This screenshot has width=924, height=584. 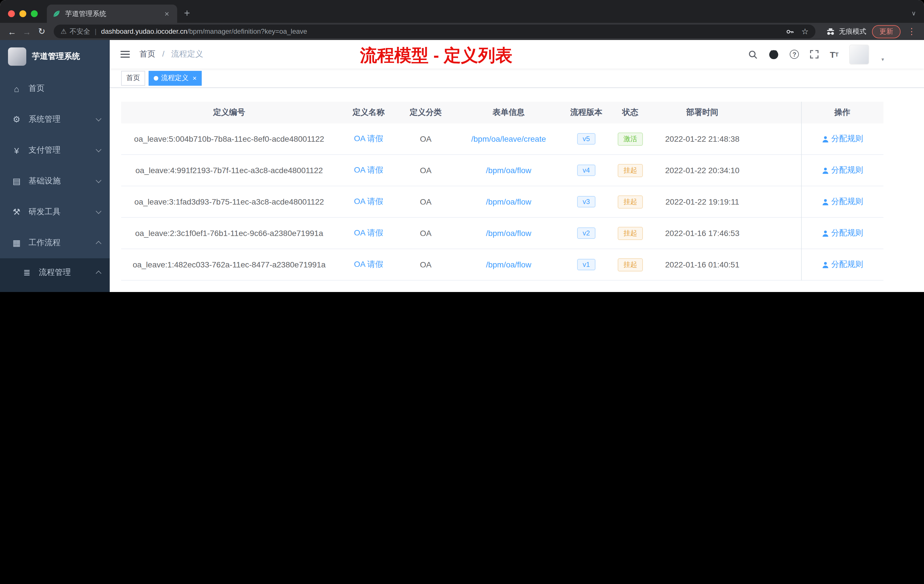 I want to click on browser-toolbar: ← → ↻ ⚠ 不安全 | dashboard.yudao.iocoder.cn…, so click(x=462, y=31).